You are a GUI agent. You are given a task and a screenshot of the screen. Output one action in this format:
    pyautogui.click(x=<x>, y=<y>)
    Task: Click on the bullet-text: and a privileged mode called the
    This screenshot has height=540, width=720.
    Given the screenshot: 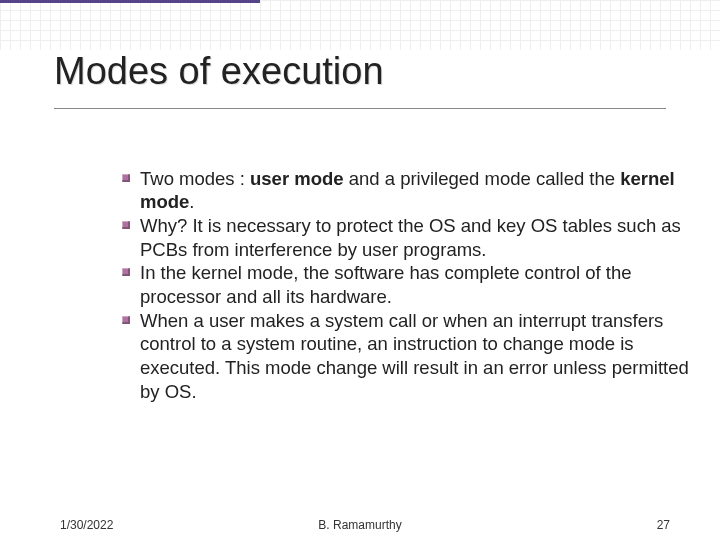 What is the action you would take?
    pyautogui.click(x=482, y=178)
    